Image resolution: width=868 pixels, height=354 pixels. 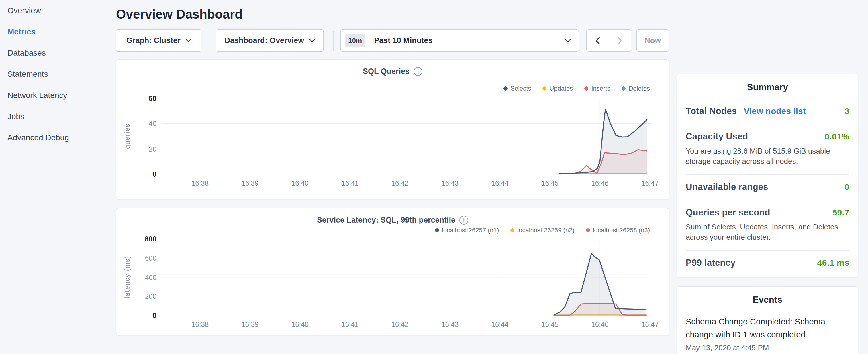 What do you see at coordinates (775, 111) in the screenshot?
I see `view-nodes-link: View nodes list` at bounding box center [775, 111].